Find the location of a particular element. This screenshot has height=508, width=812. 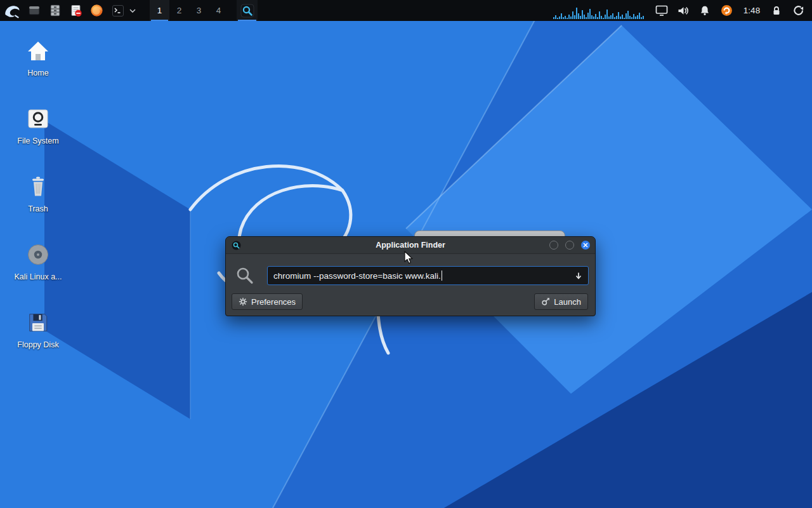

disc-icon is located at coordinates (38, 255).